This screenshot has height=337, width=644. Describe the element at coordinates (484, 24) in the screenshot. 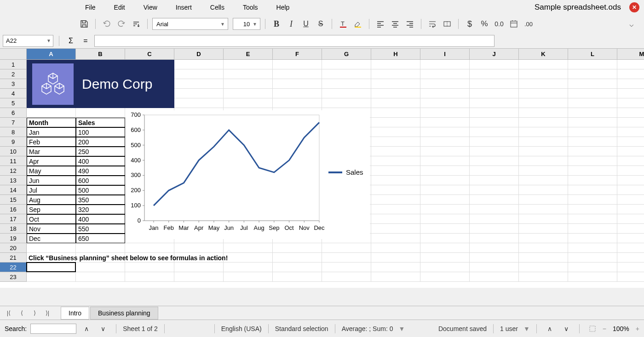

I see `percent-button: %` at that location.